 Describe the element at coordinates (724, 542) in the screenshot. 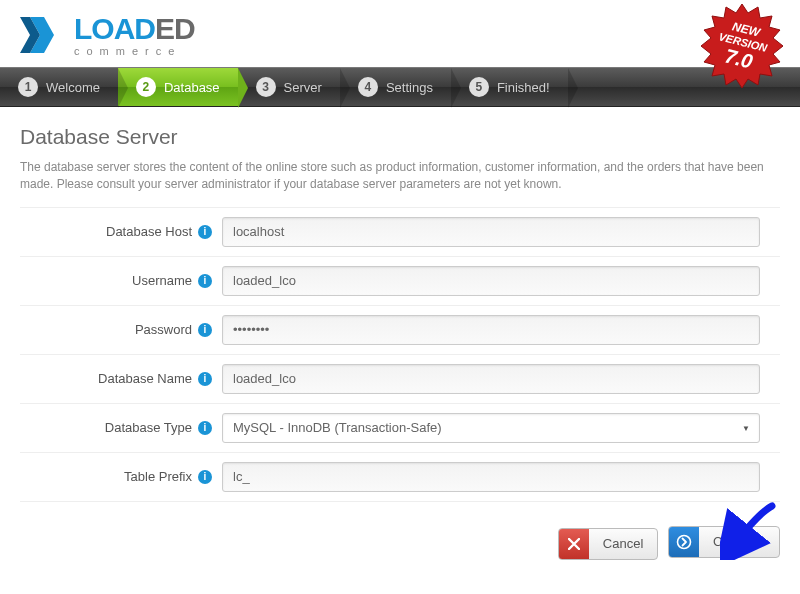

I see `continue-button: Continue` at that location.